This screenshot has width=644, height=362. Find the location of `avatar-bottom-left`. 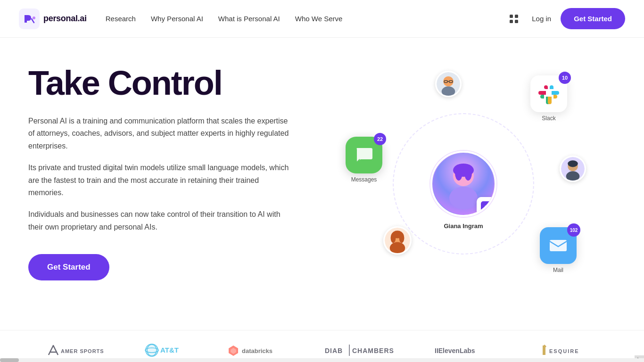

avatar-bottom-left is located at coordinates (397, 240).